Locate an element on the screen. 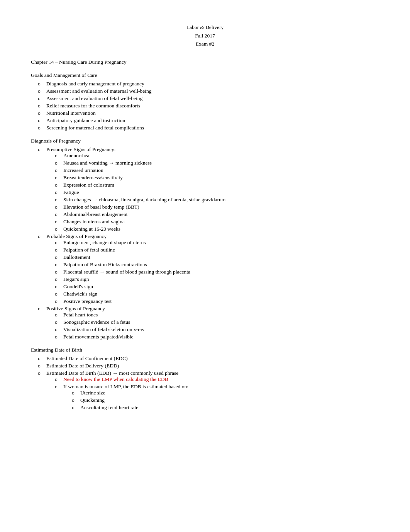 This screenshot has height=532, width=410. chapter-title: Chapter 14 – Nursing Care During Pregnan… is located at coordinates (205, 62).